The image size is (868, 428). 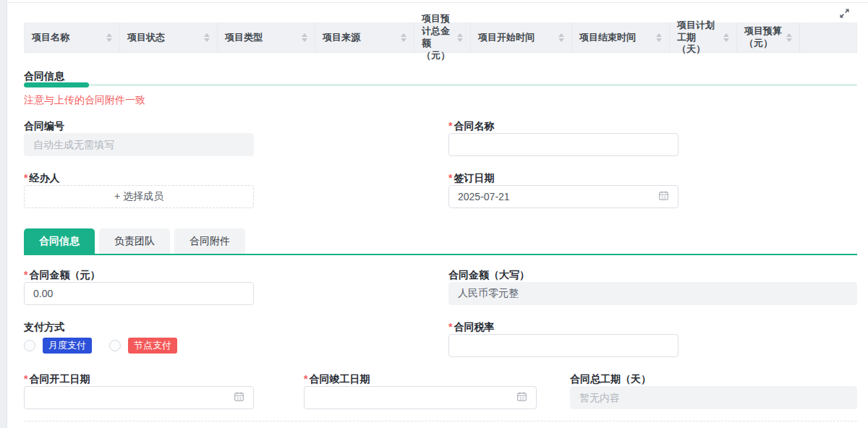 What do you see at coordinates (441, 100) in the screenshot?
I see `attachment-consistency-note: 注意与上传的合同附件一致` at bounding box center [441, 100].